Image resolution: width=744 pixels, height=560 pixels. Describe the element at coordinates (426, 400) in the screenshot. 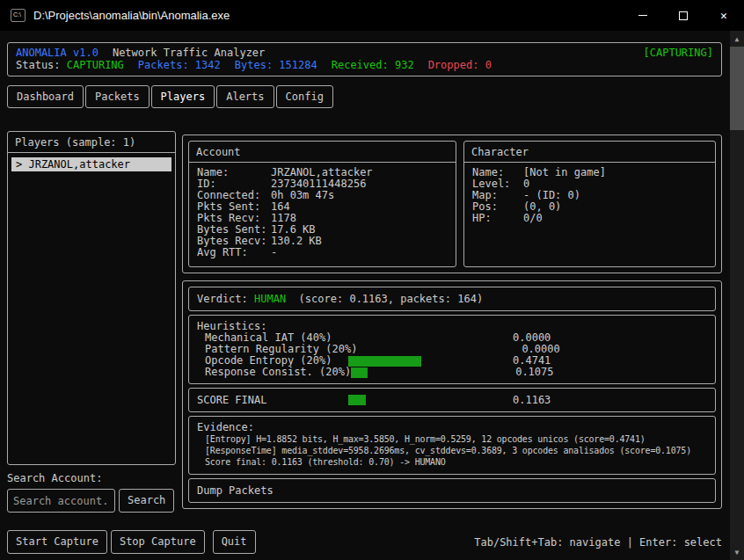

I see `score-final-bar` at that location.